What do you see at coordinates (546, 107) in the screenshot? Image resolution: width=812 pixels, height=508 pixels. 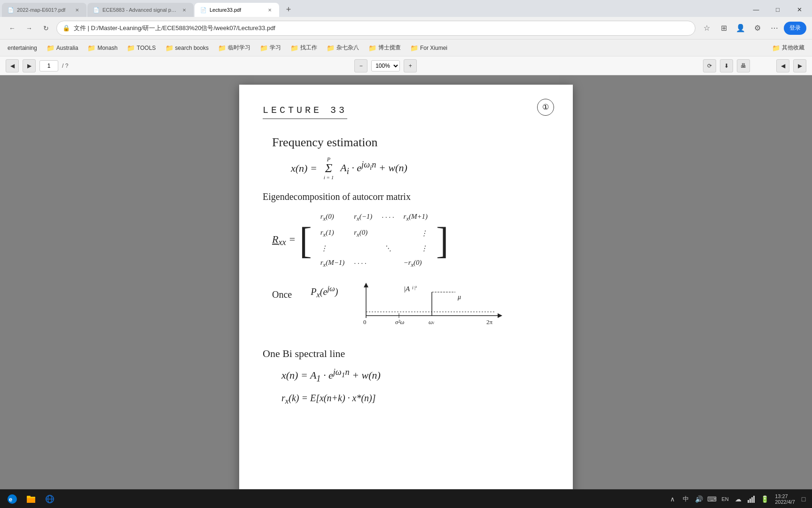 I see `page-number-circle: ①` at bounding box center [546, 107].